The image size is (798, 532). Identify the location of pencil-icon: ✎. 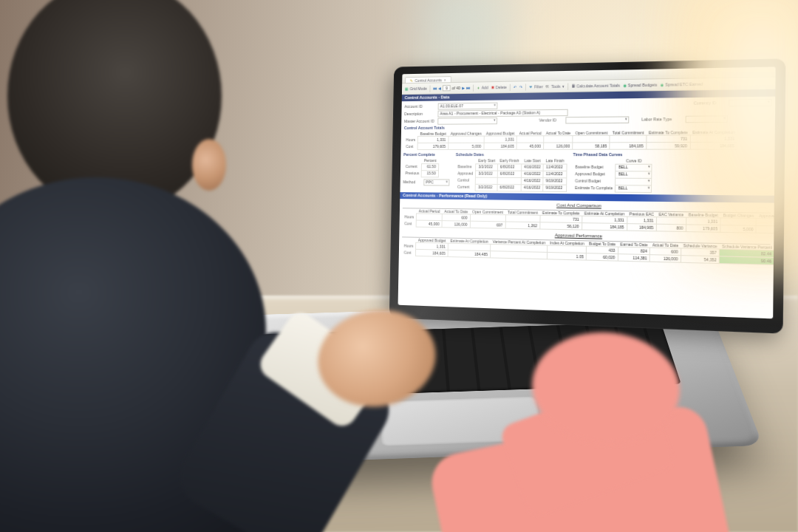
(412, 81).